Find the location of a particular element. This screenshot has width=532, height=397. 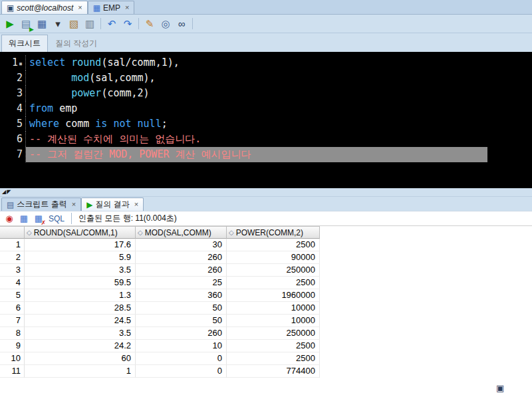

corner-cell is located at coordinates (12, 233).